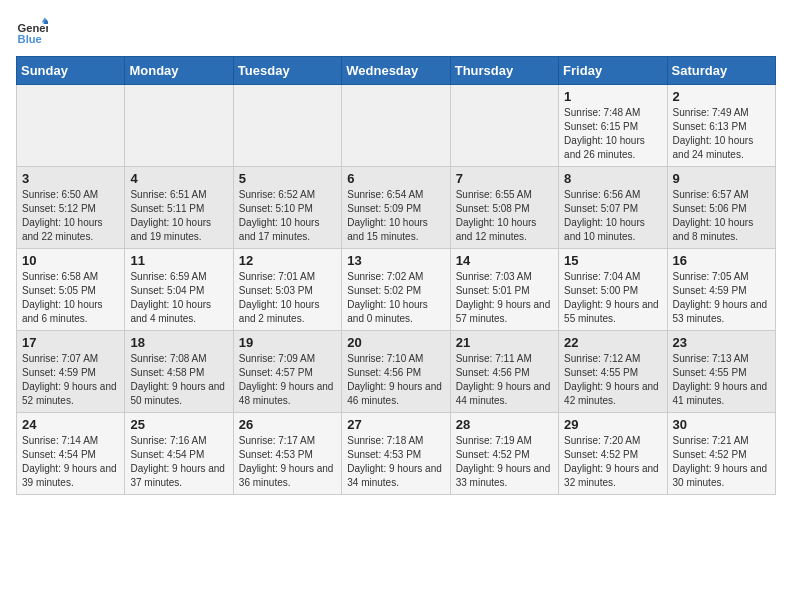  Describe the element at coordinates (70, 260) in the screenshot. I see `day-number: 10` at that location.